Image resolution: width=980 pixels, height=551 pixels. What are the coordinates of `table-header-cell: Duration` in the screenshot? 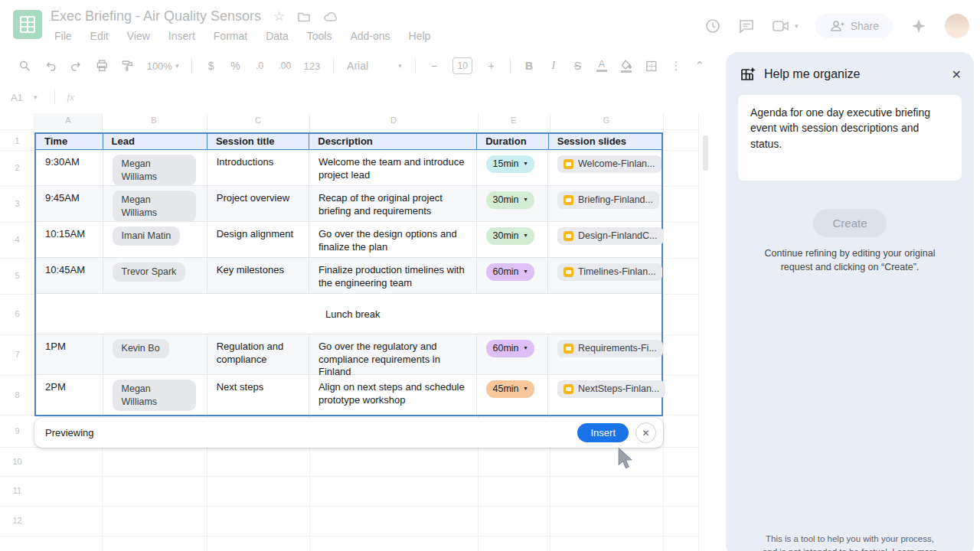 It's located at (513, 142).